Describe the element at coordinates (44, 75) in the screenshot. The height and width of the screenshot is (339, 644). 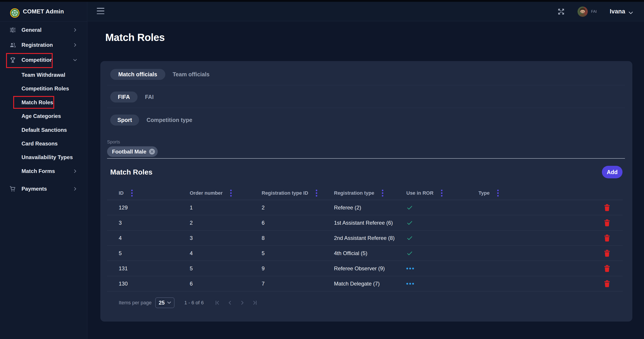
I see `sidebar-item-label: Team Withdrawal` at that location.